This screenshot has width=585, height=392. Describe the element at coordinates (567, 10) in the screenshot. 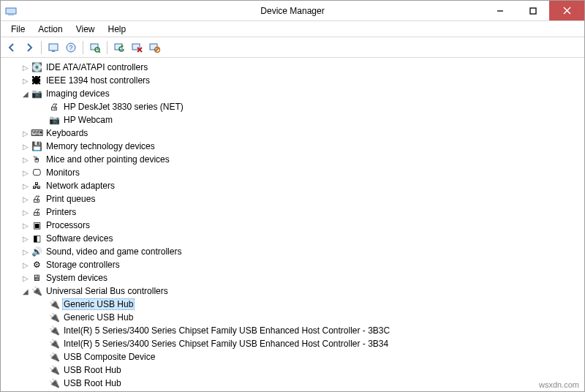

I see `close-button` at that location.